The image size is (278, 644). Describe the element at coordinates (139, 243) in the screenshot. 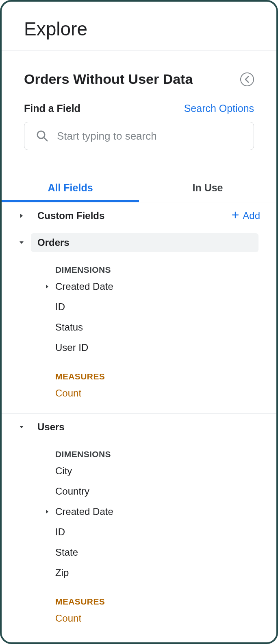

I see `view-header-orders: Orders` at that location.